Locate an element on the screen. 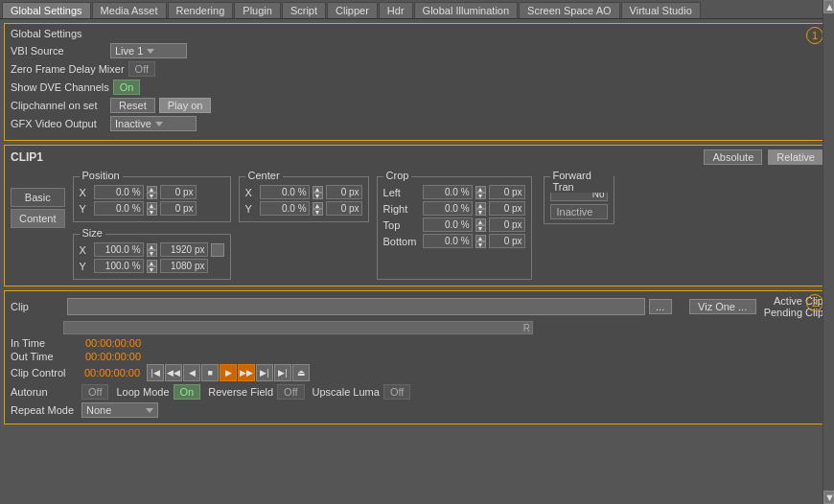  size-y-px is located at coordinates (184, 266).